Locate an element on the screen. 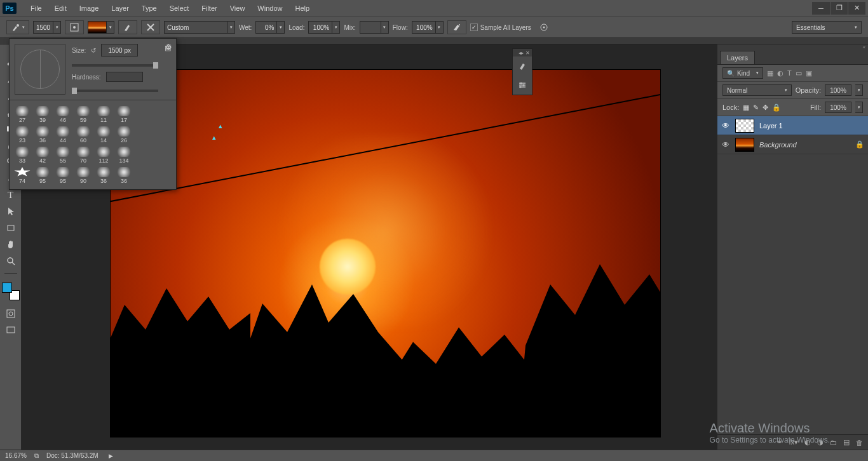 This screenshot has width=868, height=461. zoom-tool is located at coordinates (11, 261).